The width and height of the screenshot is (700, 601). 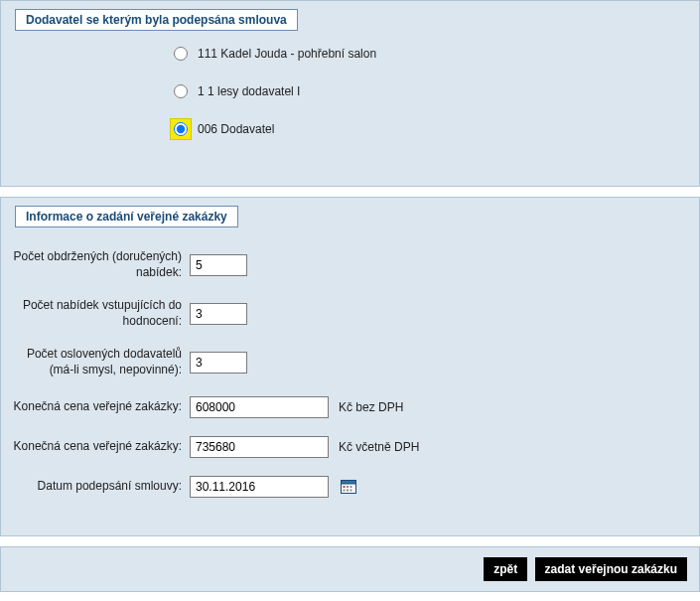 I want to click on label-sign-date: Datum podepsání smlouvy:, so click(x=95, y=487).